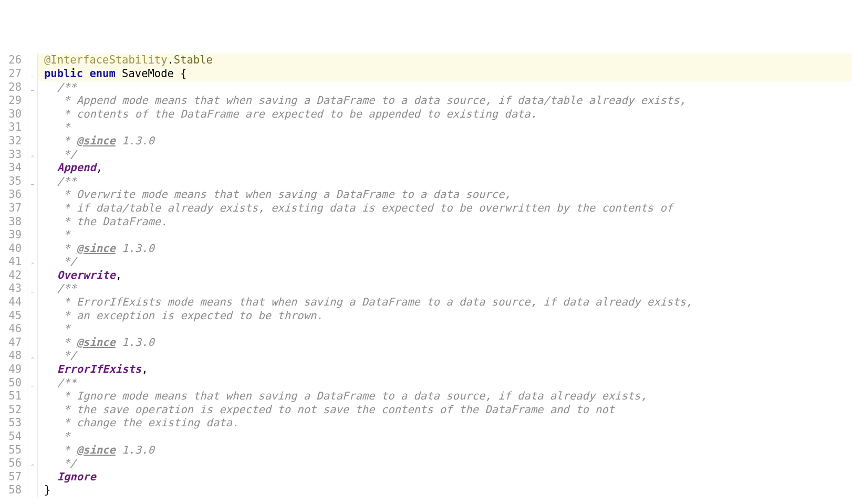 The width and height of the screenshot is (852, 504). Describe the element at coordinates (448, 477) in the screenshot. I see `code-line: Ignore` at that location.